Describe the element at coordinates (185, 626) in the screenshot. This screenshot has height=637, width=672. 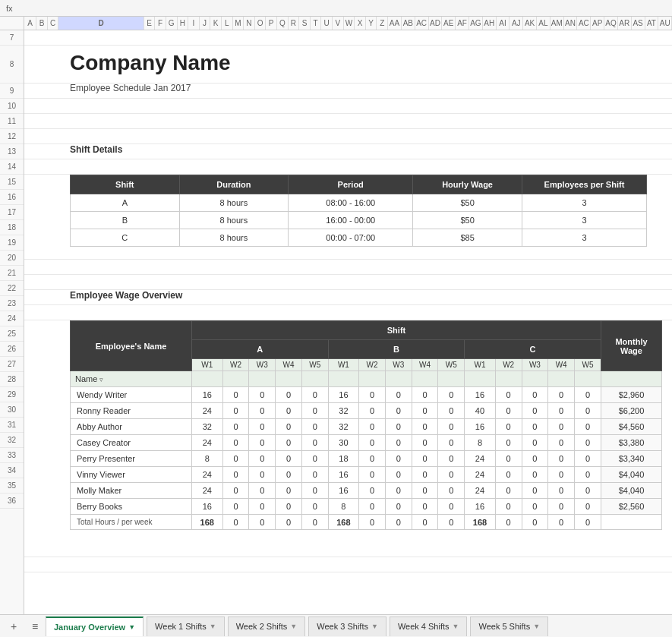
I see `sheet-tab-week-1-shifts: Week 1 Shifts ▼` at that location.